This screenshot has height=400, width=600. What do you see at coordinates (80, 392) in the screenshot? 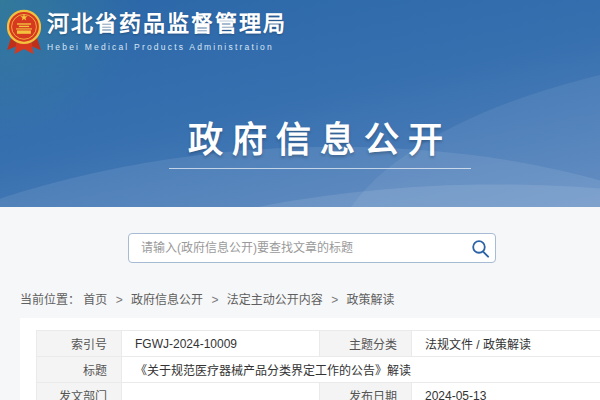
I see `issuing-department-label: 发文部门` at bounding box center [80, 392].